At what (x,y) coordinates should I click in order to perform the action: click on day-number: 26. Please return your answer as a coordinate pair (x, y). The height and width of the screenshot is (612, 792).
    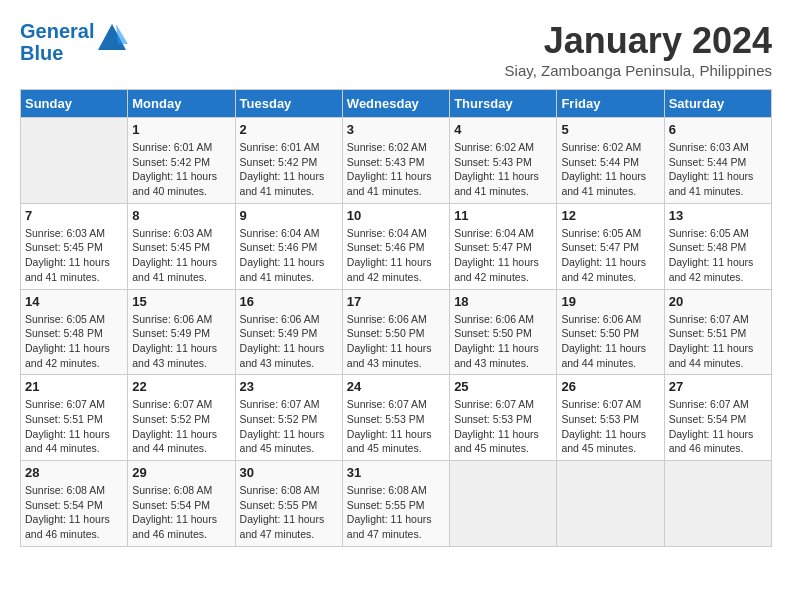
    Looking at the image, I should click on (610, 386).